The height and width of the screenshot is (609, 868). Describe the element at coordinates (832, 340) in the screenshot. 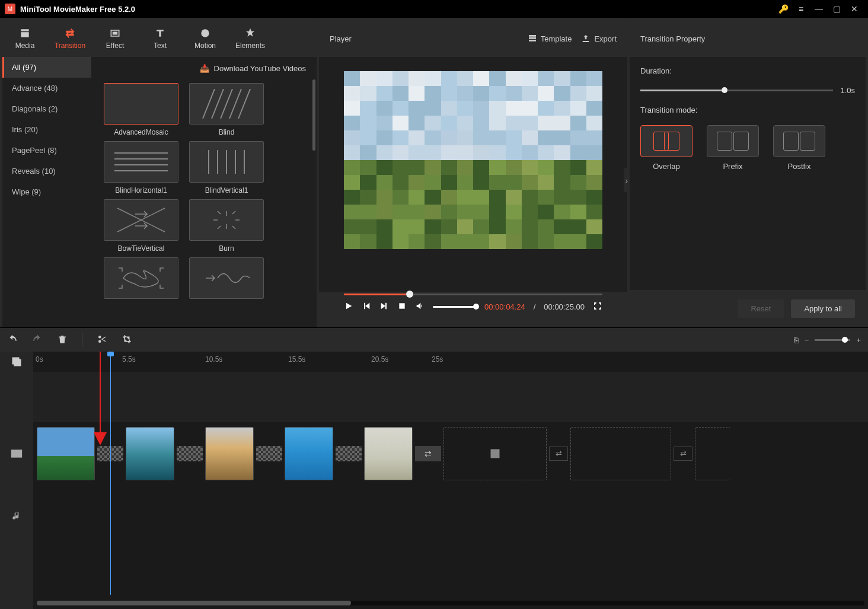

I see `zoom-slider` at that location.